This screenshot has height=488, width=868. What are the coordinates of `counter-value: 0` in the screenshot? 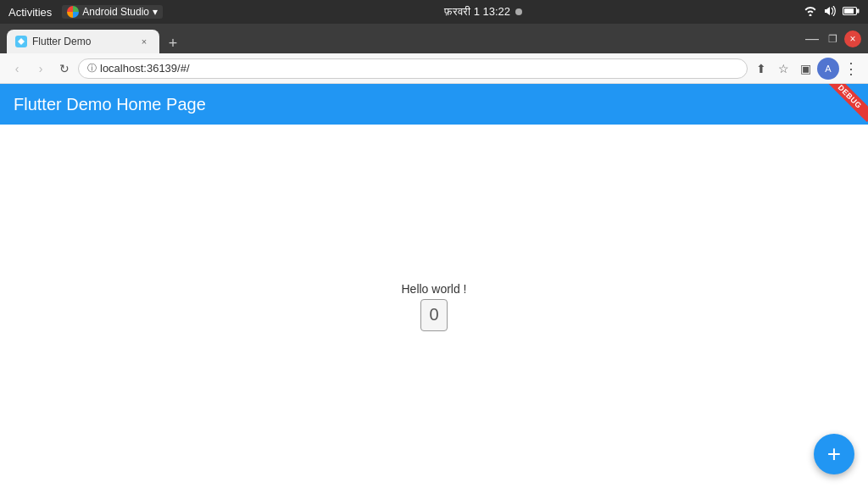 It's located at (434, 315).